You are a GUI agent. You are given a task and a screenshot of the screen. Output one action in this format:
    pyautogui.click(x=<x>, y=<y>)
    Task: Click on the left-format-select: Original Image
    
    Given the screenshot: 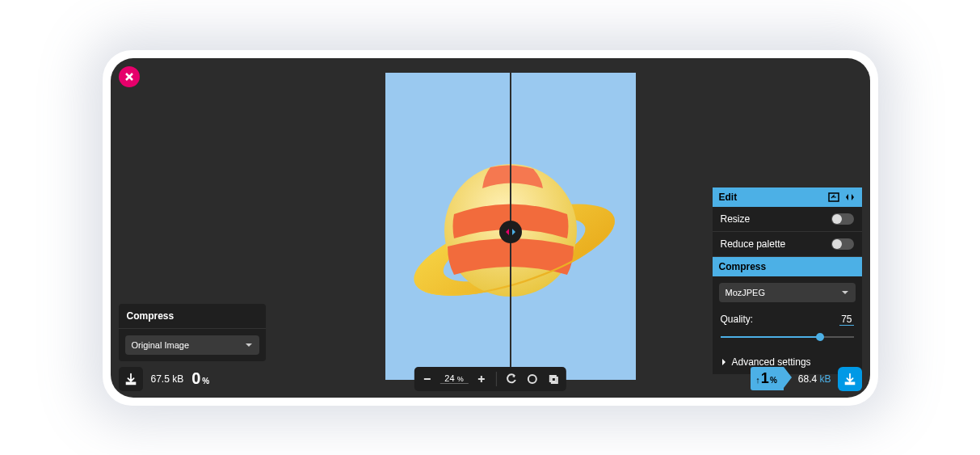 What is the action you would take?
    pyautogui.click(x=192, y=345)
    